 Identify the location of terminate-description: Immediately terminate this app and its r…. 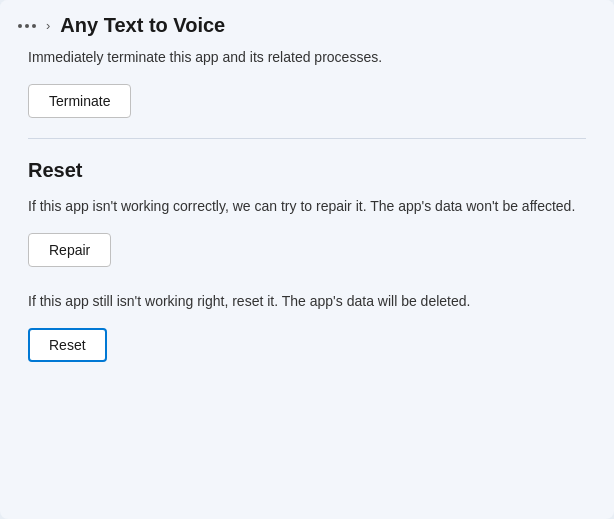
(307, 58).